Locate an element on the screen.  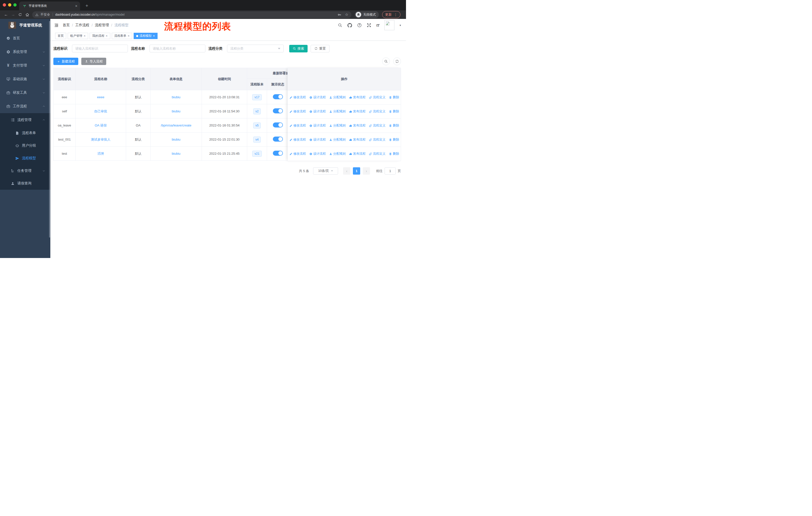
tag-tenant: 租户管理✕ is located at coordinates (78, 36).